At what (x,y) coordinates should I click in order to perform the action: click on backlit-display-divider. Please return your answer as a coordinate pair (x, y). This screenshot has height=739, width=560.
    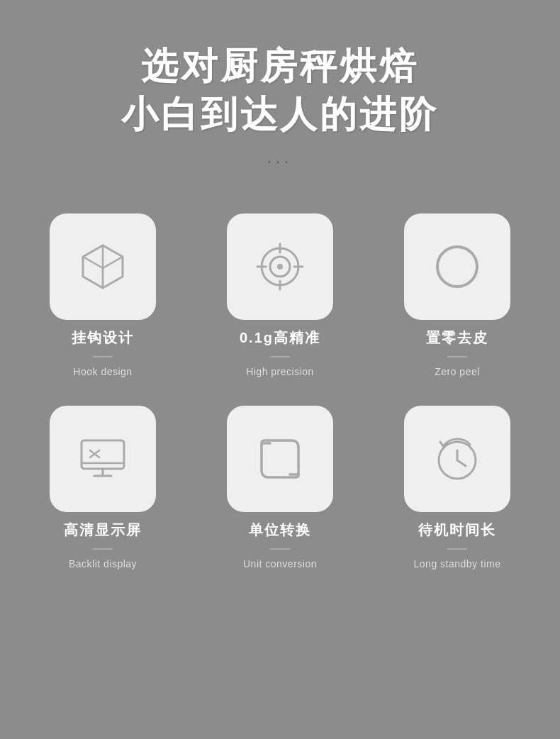
    Looking at the image, I should click on (103, 549).